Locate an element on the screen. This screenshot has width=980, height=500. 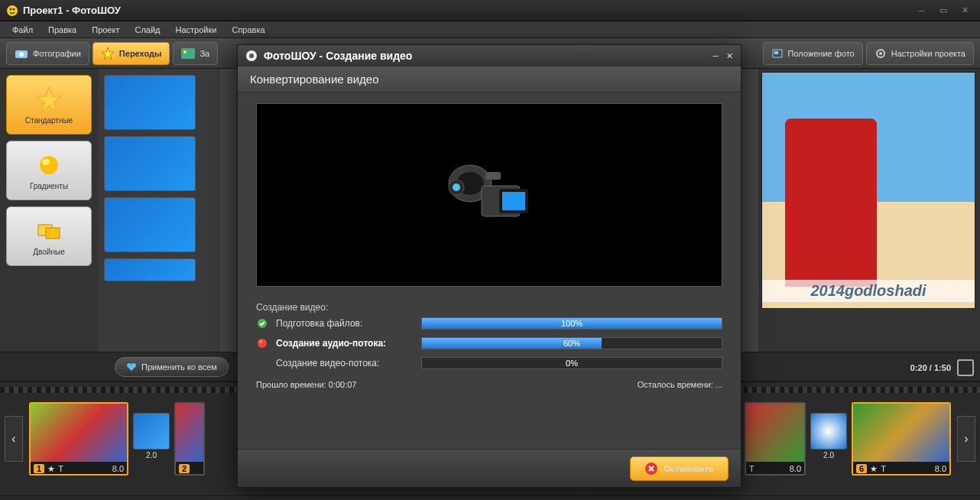
slide-2: 2 is located at coordinates (190, 439).